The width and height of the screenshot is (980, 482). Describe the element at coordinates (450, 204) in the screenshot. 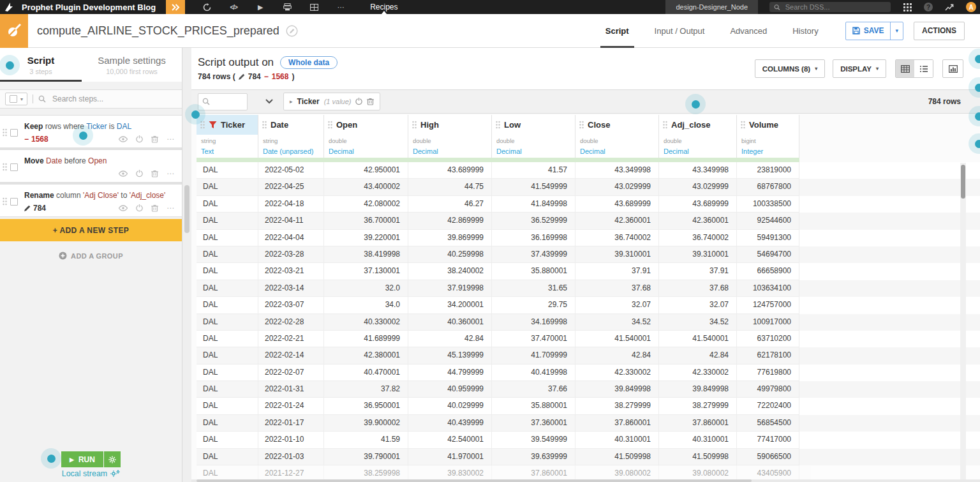

I see `table-cell: 46.27` at that location.